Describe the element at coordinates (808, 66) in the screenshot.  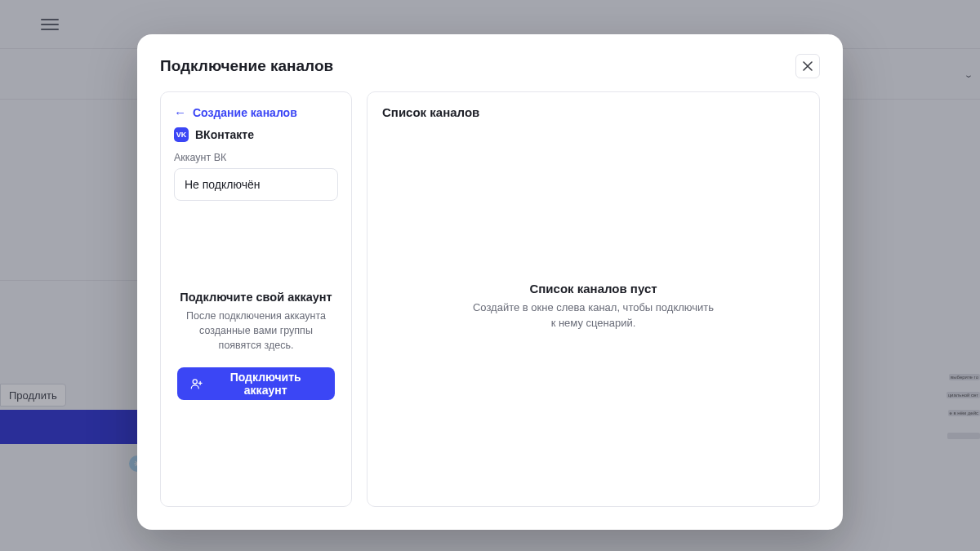
I see `close-icon` at that location.